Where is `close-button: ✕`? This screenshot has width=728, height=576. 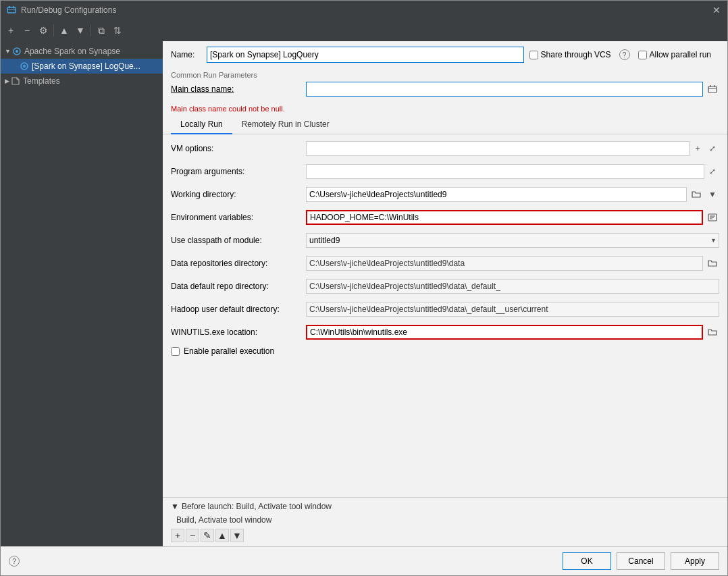
close-button: ✕ is located at coordinates (717, 10).